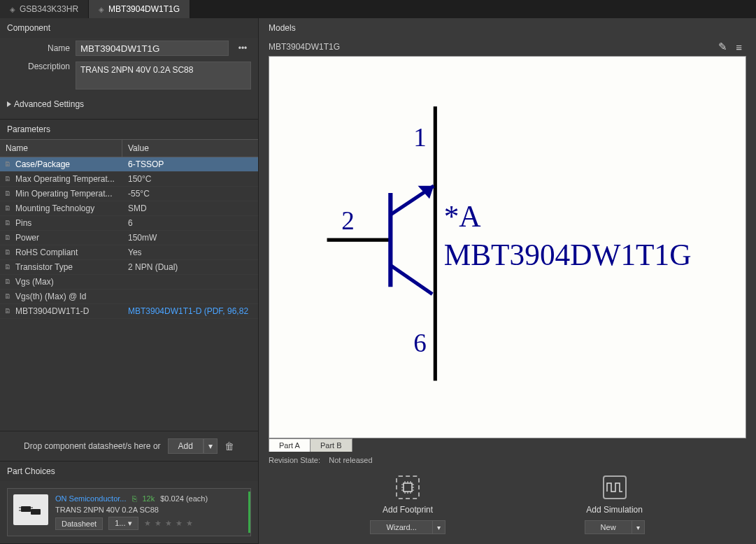  What do you see at coordinates (129, 179) in the screenshot?
I see `table-row: 🗎Max Operating Temperat...150°C` at bounding box center [129, 179].